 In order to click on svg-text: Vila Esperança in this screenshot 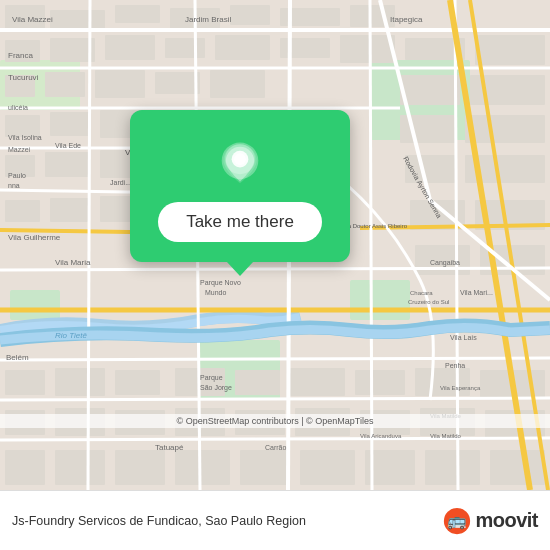, I will do `click(460, 388)`.